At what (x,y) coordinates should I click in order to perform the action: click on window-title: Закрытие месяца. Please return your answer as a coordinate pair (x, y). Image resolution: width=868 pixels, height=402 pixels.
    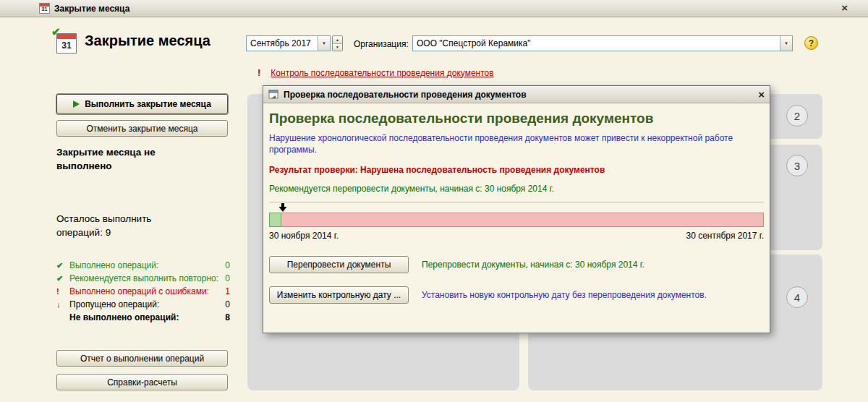
    Looking at the image, I should click on (92, 9).